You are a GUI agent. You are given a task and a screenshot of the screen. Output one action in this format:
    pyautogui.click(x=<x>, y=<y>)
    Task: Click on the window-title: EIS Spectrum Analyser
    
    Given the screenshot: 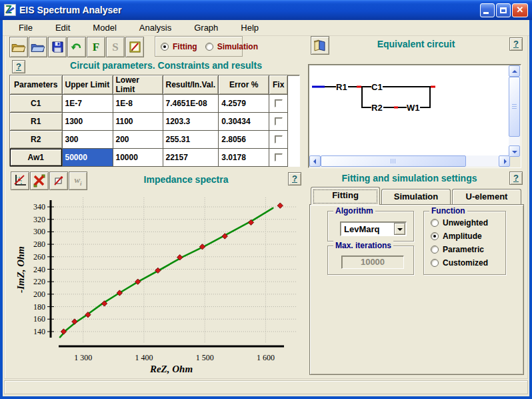 What is the action you would take?
    pyautogui.click(x=71, y=10)
    